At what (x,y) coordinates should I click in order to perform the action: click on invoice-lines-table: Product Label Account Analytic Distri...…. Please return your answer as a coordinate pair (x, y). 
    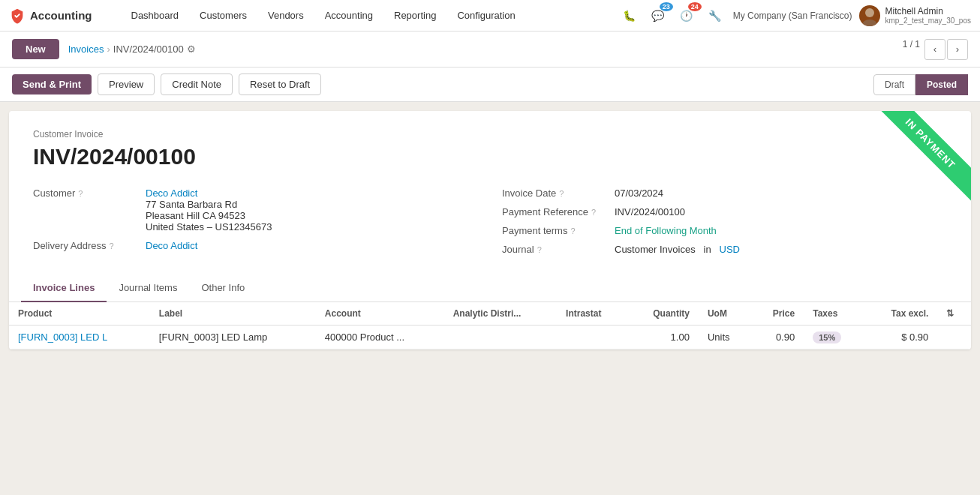
    Looking at the image, I should click on (490, 326).